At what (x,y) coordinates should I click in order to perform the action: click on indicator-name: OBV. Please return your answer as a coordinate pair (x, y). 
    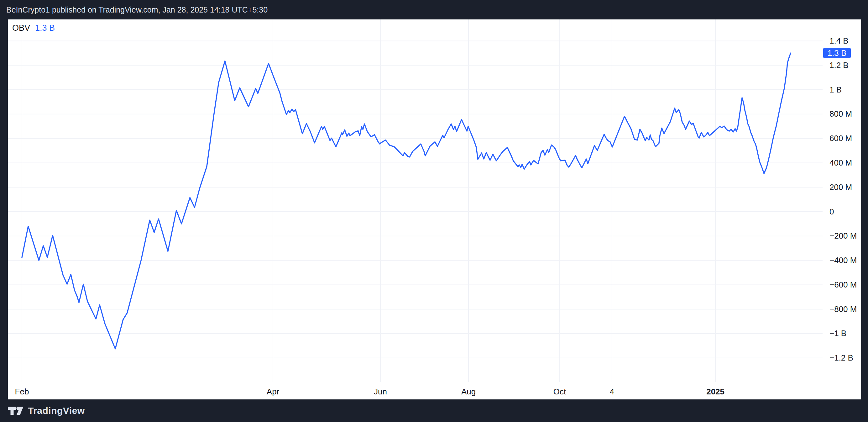
    Looking at the image, I should click on (21, 28).